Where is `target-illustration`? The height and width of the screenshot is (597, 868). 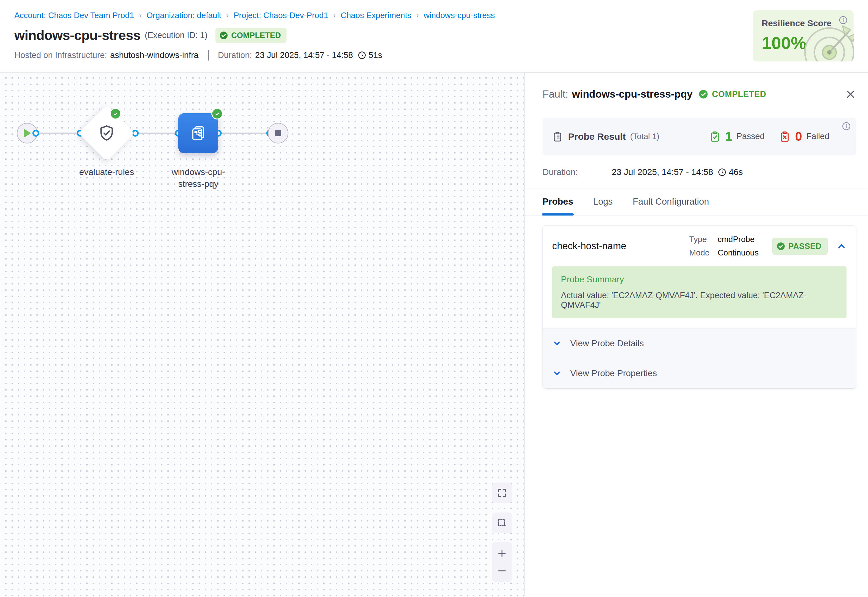 target-illustration is located at coordinates (826, 39).